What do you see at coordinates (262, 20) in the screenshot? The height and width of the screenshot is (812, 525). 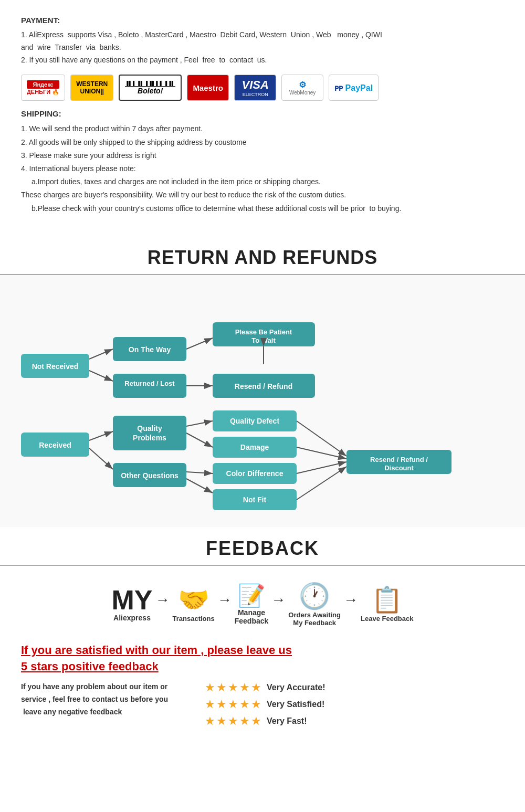 I see `payment-title: PAYMENT:` at bounding box center [262, 20].